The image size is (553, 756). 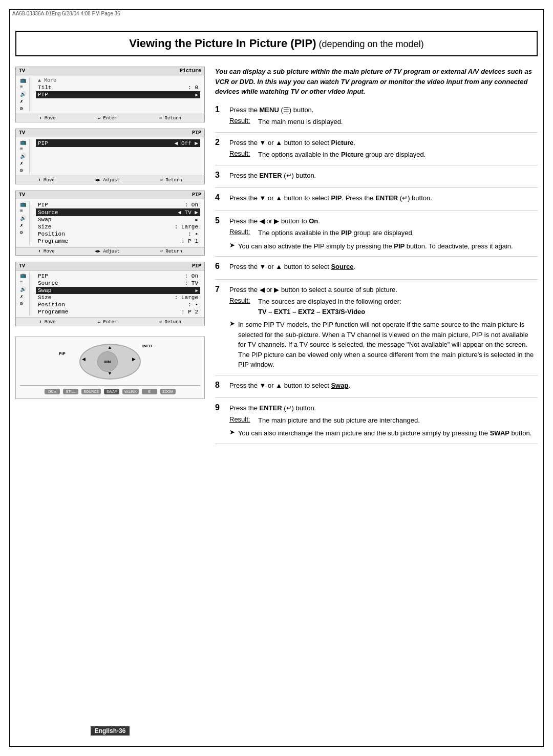 What do you see at coordinates (46, 251) in the screenshot?
I see `footer-move-3: ⬆ Move` at bounding box center [46, 251].